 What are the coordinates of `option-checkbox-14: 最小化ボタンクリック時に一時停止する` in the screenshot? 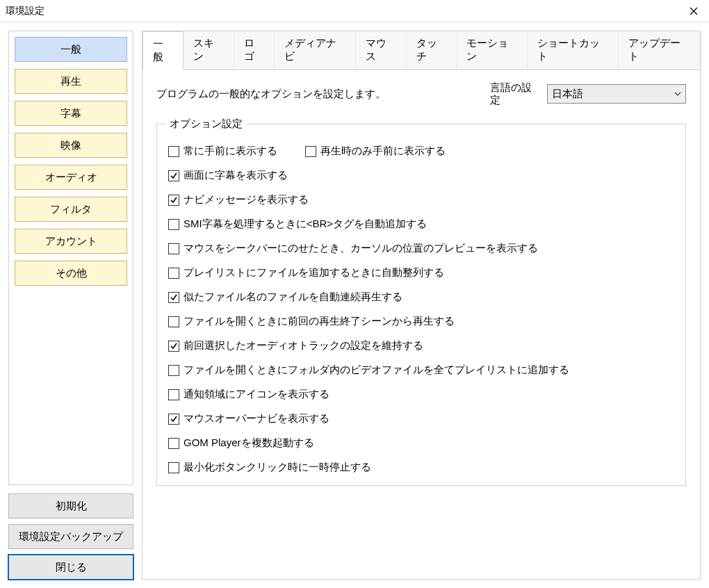 It's located at (421, 467).